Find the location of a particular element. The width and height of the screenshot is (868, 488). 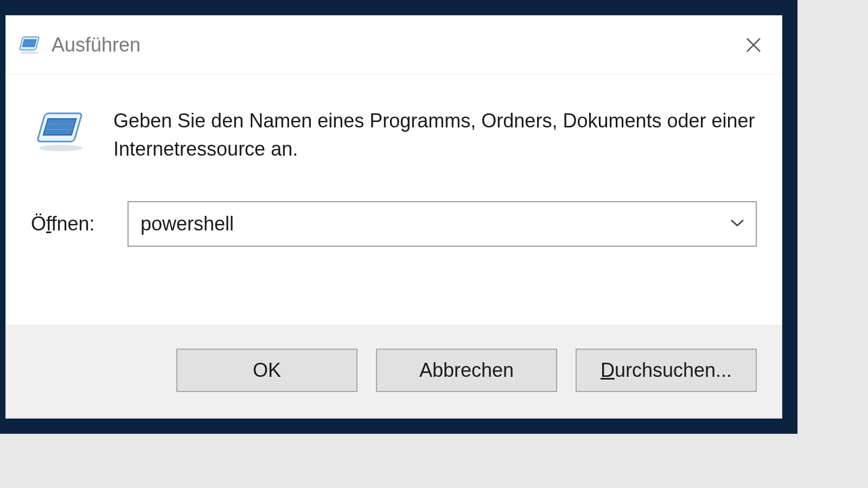

description-text: Geben Sie den Namen eines Programms, Ord… is located at coordinates (435, 135).